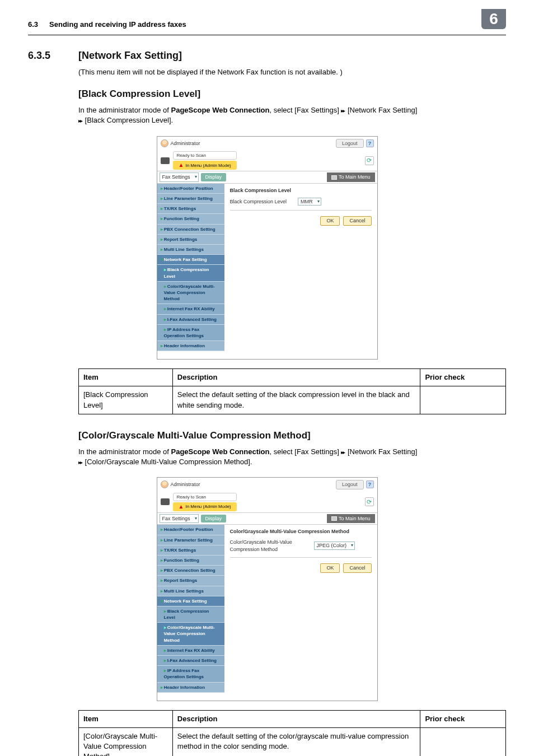 The image size is (534, 756). What do you see at coordinates (292, 94) in the screenshot?
I see `subsection-title-black: [Black Compression Level]` at bounding box center [292, 94].